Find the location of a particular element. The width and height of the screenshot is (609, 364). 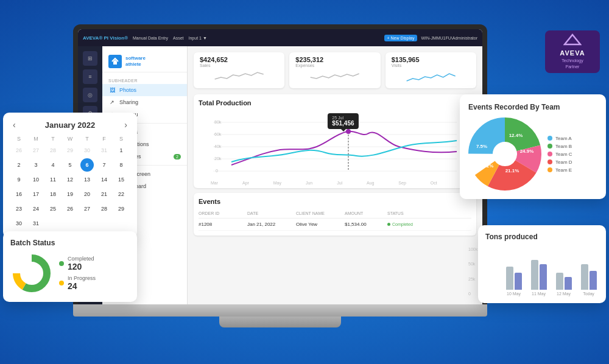

cal-day-31-dec: 31 is located at coordinates (104, 150).